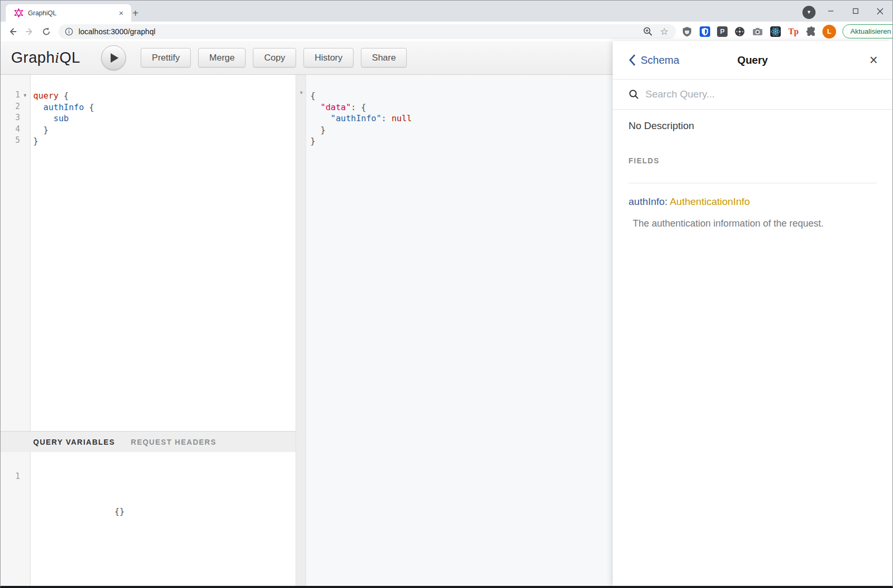  Describe the element at coordinates (880, 11) in the screenshot. I see `close-window-button` at that location.